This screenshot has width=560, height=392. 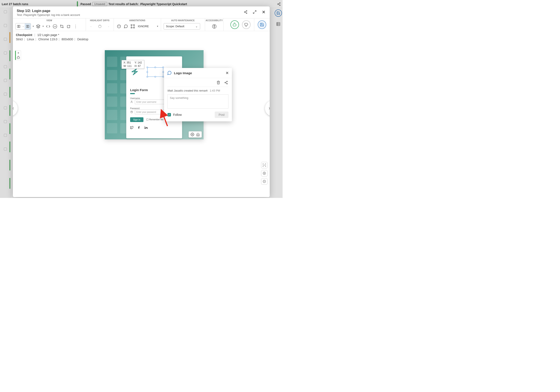 What do you see at coordinates (198, 134) in the screenshot?
I see `home-icon` at bounding box center [198, 134].